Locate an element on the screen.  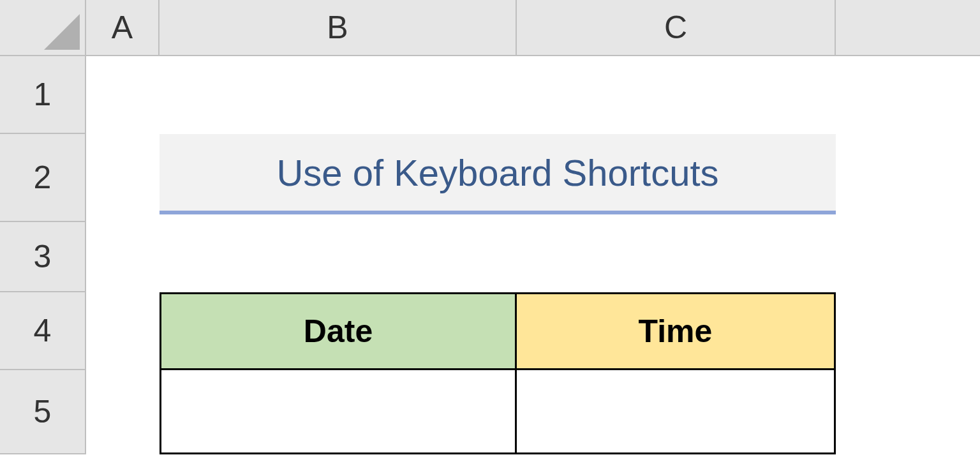
row-header-5: 5 is located at coordinates (43, 412).